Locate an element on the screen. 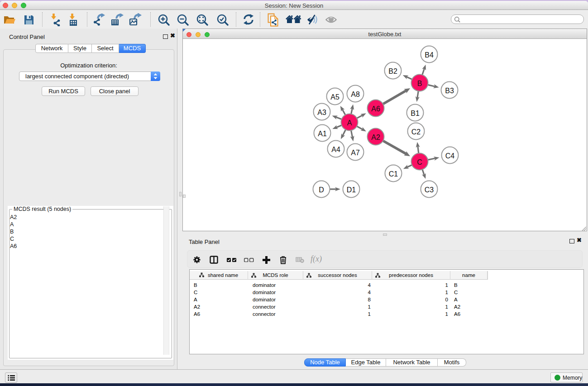  svg-text: A6 is located at coordinates (376, 109).